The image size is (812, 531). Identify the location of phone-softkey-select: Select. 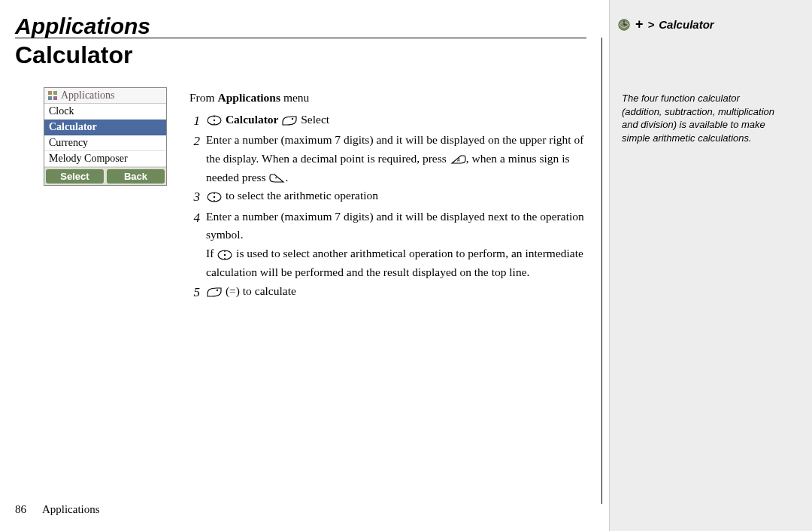
(75, 176).